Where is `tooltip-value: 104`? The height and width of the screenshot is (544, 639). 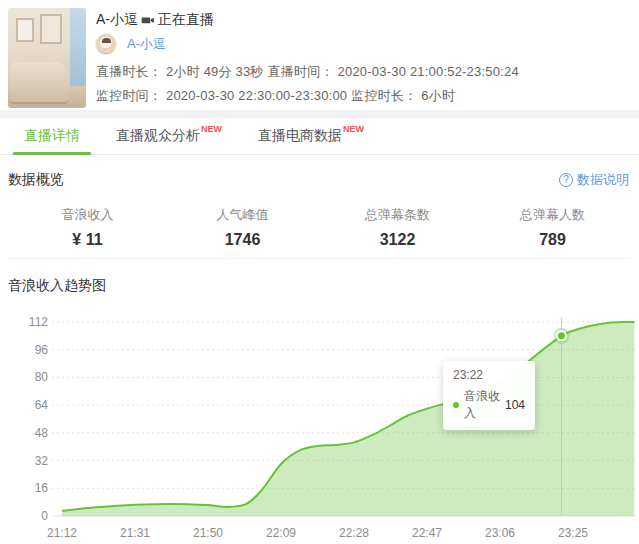 tooltip-value: 104 is located at coordinates (515, 405).